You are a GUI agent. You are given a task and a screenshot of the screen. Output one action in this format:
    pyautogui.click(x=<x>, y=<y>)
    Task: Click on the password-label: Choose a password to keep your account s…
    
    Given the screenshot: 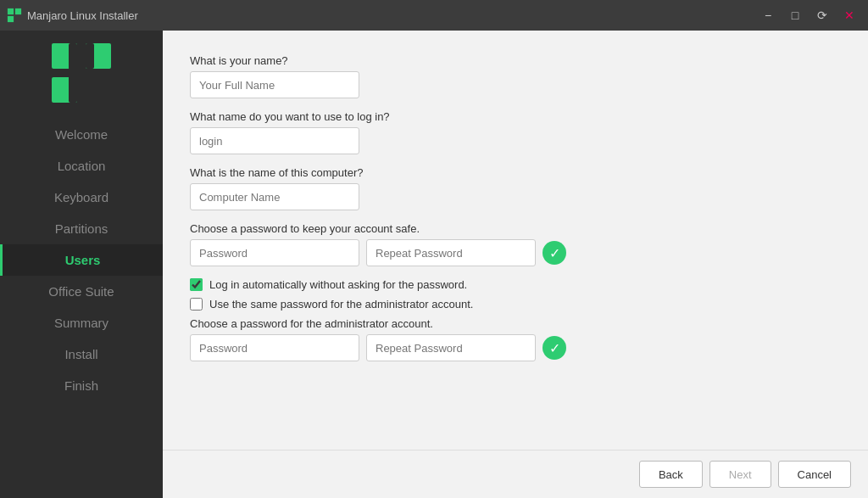 What is the action you would take?
    pyautogui.click(x=515, y=229)
    